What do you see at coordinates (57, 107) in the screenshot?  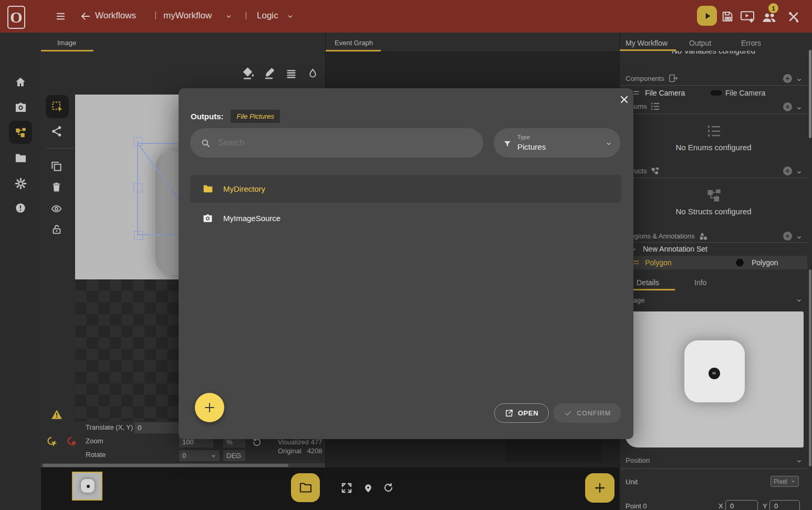 I see `tool-marquee-select` at bounding box center [57, 107].